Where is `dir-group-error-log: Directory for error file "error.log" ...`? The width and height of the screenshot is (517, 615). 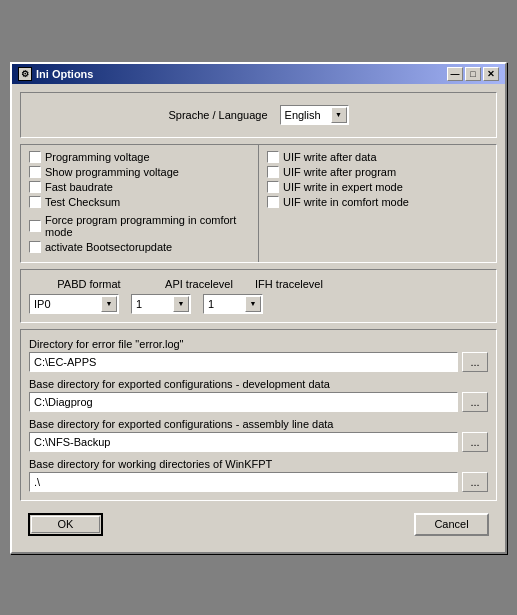
dir-group-error-log: Directory for error file "error.log" ... is located at coordinates (258, 355).